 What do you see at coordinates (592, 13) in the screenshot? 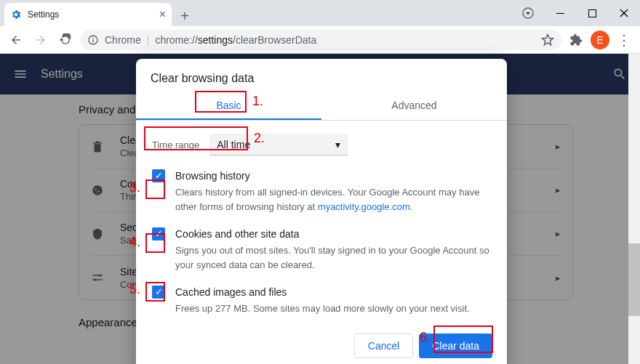
I see `maximize-button` at bounding box center [592, 13].